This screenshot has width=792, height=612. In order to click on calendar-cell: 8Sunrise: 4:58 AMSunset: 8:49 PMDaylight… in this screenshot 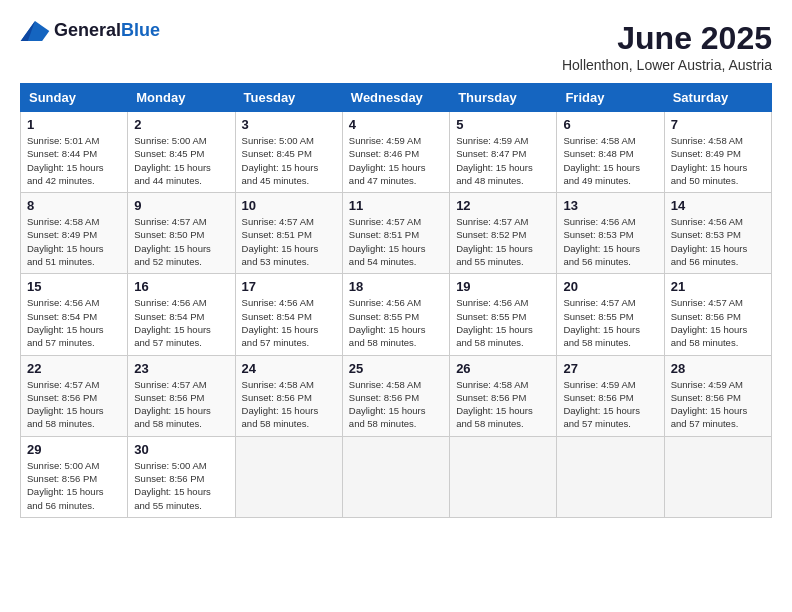, I will do `click(74, 234)`.